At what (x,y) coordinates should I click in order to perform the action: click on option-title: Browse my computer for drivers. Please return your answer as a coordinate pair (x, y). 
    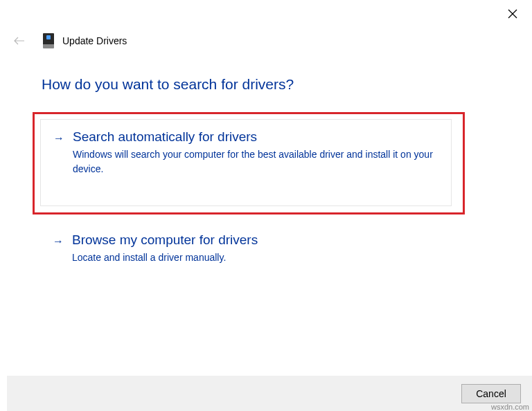
    Looking at the image, I should click on (256, 240).